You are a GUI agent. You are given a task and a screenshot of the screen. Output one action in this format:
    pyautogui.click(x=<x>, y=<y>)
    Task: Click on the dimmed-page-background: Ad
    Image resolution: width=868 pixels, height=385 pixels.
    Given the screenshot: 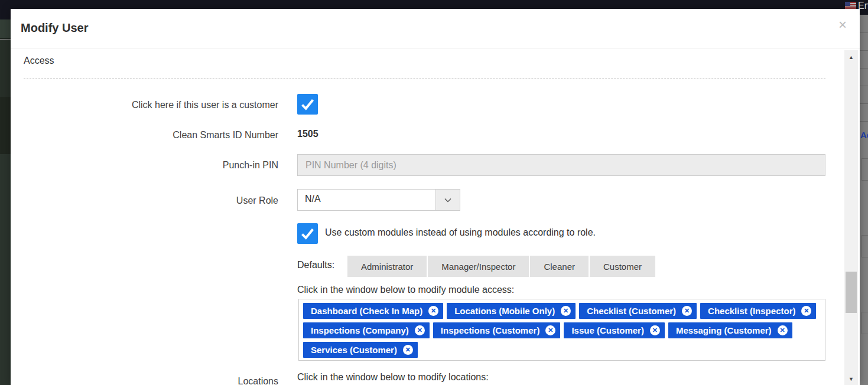 What is the action you would take?
    pyautogui.click(x=864, y=200)
    